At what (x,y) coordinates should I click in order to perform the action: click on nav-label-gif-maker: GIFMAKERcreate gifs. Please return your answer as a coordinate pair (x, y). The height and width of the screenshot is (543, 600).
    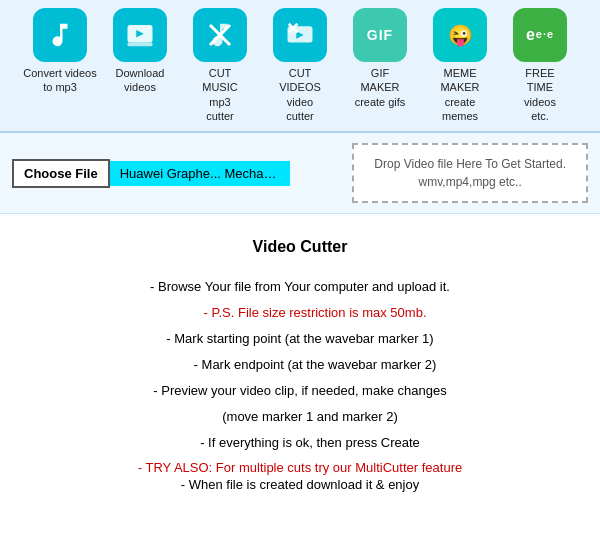
    Looking at the image, I should click on (380, 88).